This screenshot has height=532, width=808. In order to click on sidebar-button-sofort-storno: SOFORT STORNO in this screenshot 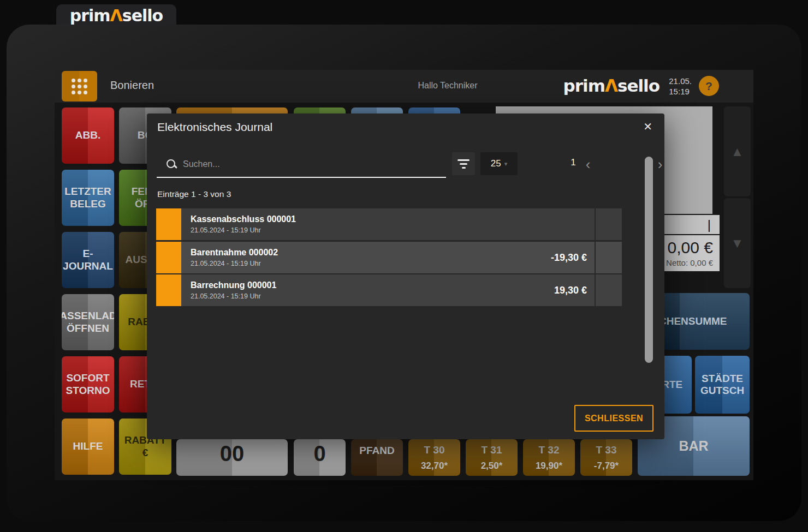, I will do `click(88, 384)`.